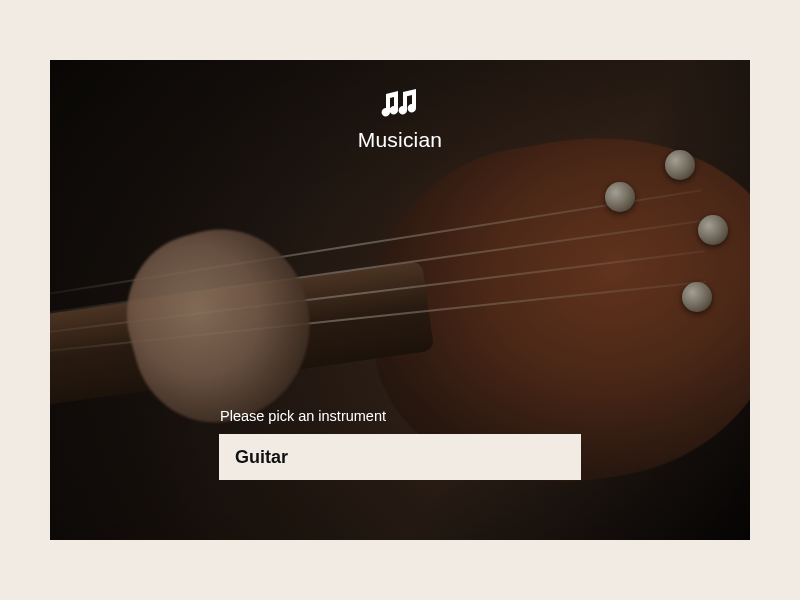 The width and height of the screenshot is (800, 600). I want to click on app-title: Musician, so click(400, 140).